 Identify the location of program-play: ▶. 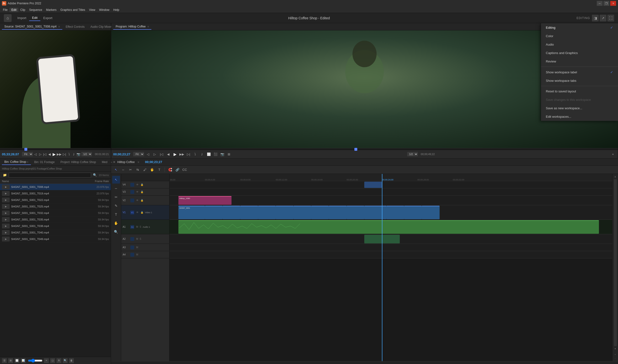
(175, 154).